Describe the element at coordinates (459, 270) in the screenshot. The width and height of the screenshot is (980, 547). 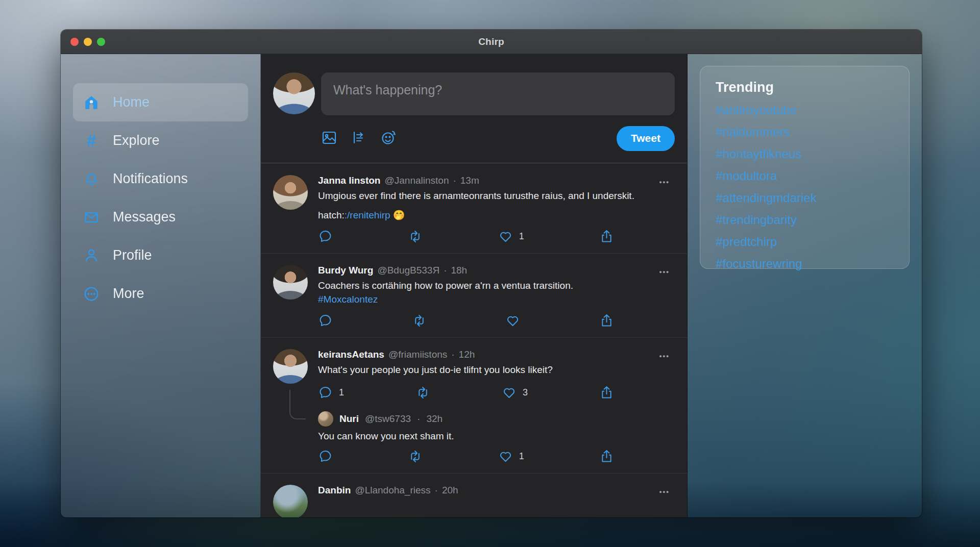
I see `tweet-timestamp: 18h` at that location.